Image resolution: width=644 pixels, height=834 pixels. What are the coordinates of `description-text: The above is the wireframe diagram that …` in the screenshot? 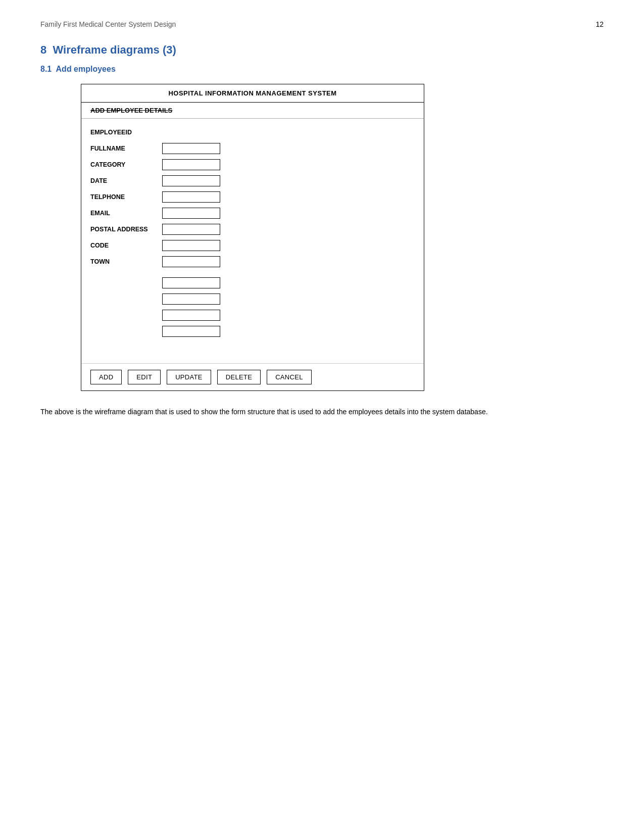 It's located at (268, 412).